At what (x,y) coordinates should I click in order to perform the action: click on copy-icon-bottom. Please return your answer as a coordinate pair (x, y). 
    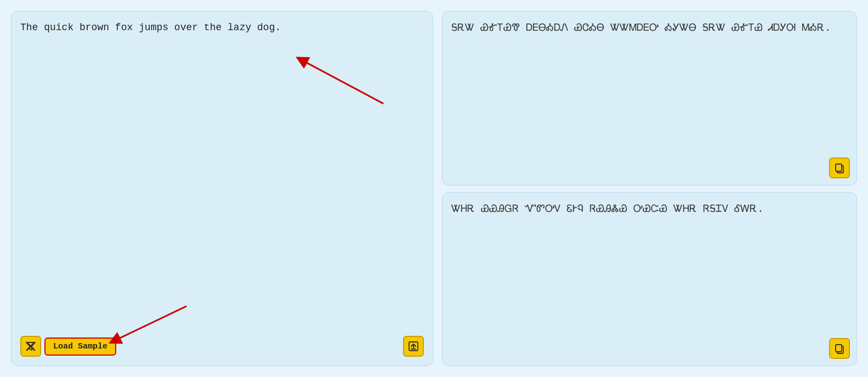
    Looking at the image, I should click on (839, 348).